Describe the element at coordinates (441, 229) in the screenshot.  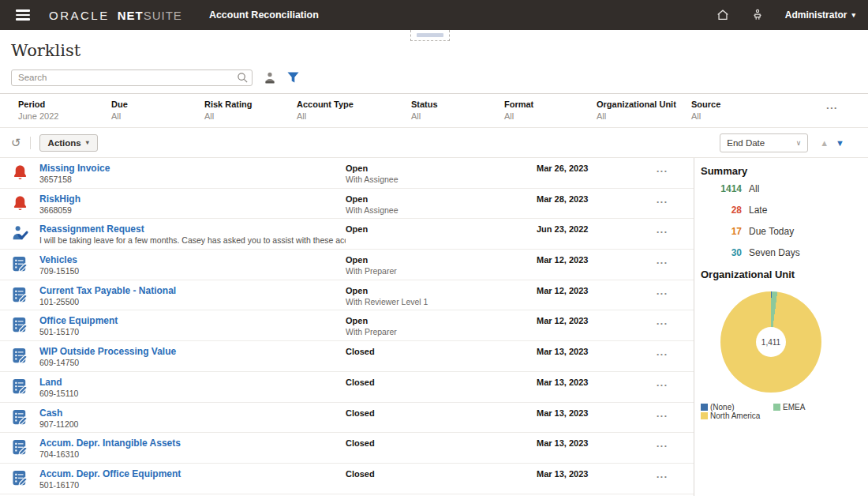
I see `row-status: Open` at that location.